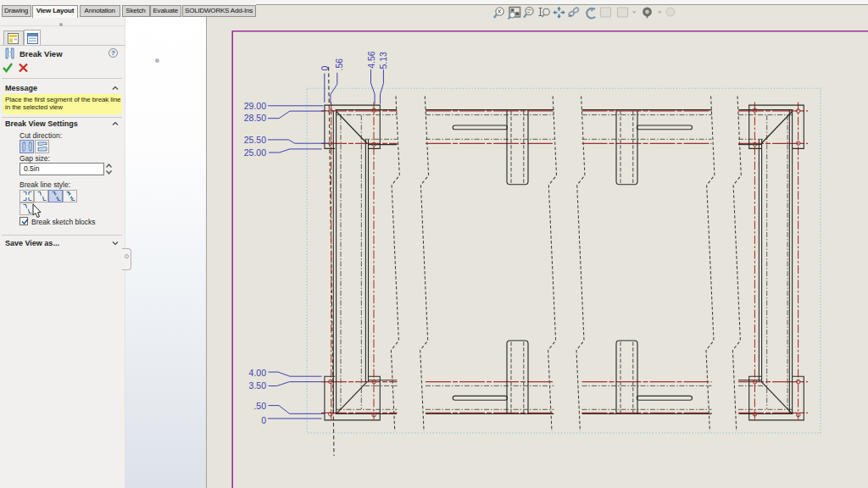  What do you see at coordinates (258, 385) in the screenshot?
I see `svg-text: 3.50` at bounding box center [258, 385].